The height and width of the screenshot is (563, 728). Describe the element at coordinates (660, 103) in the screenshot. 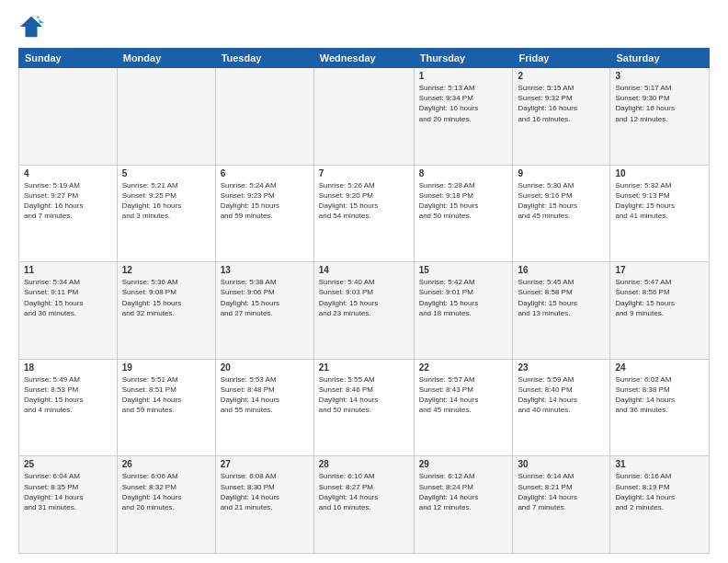

I see `cell-info: Sunrise: 5:17 AM Sunset: 9:30 PM Dayligh…` at that location.